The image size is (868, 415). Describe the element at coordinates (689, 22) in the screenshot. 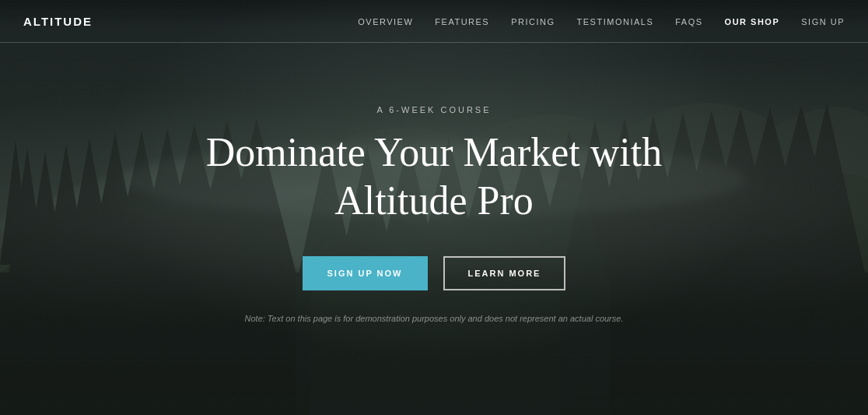

I see `nav-link-faqs: FAQS` at that location.